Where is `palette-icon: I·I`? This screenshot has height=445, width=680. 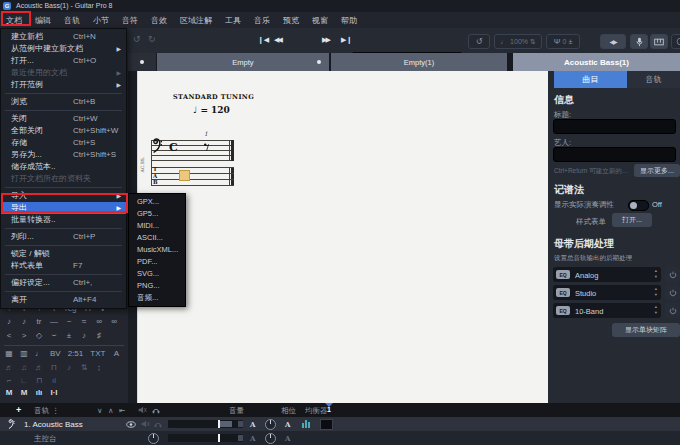 palette-icon: I·I is located at coordinates (54, 392).